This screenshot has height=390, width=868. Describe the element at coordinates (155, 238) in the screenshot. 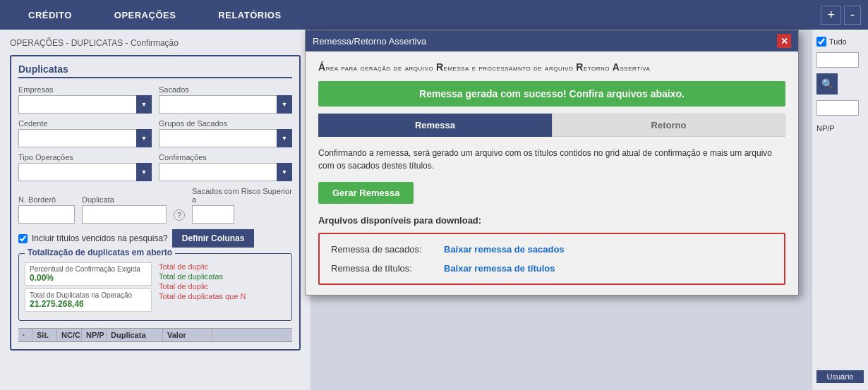

I see `checkbox-row: Incluir títulos vencidos na pesquisa? De…` at that location.